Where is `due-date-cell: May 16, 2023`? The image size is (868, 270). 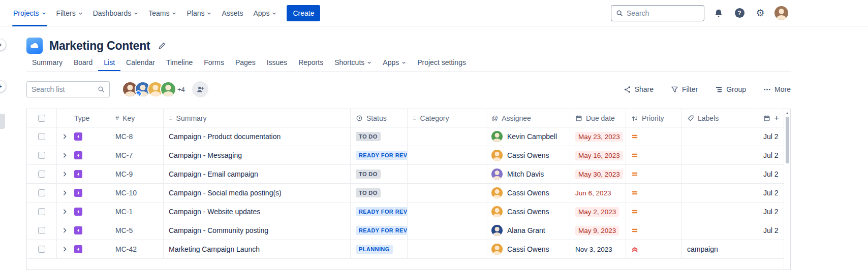 due-date-cell: May 16, 2023 is located at coordinates (598, 155).